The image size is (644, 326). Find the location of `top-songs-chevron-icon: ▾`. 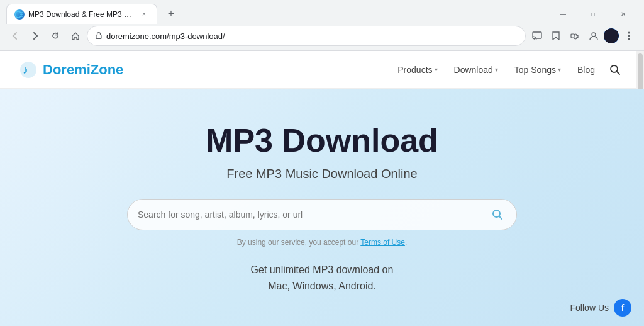

top-songs-chevron-icon: ▾ is located at coordinates (560, 69).